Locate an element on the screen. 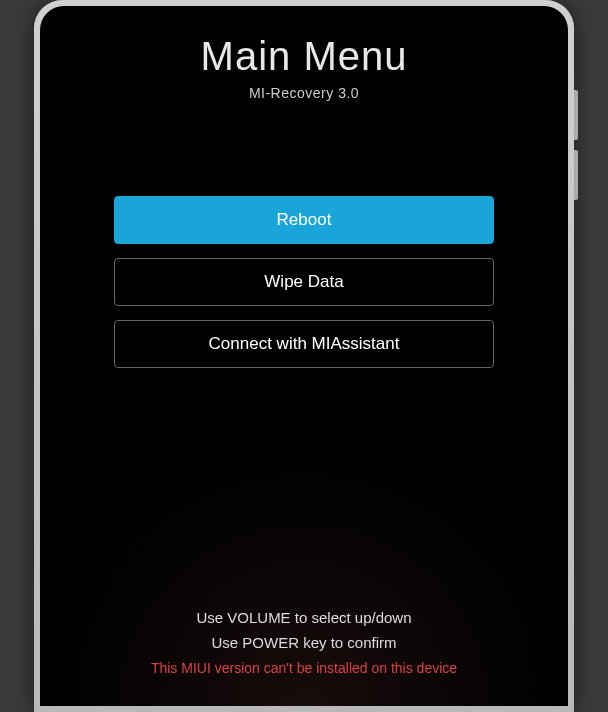  menu-item-label: Wipe Data is located at coordinates (304, 282).